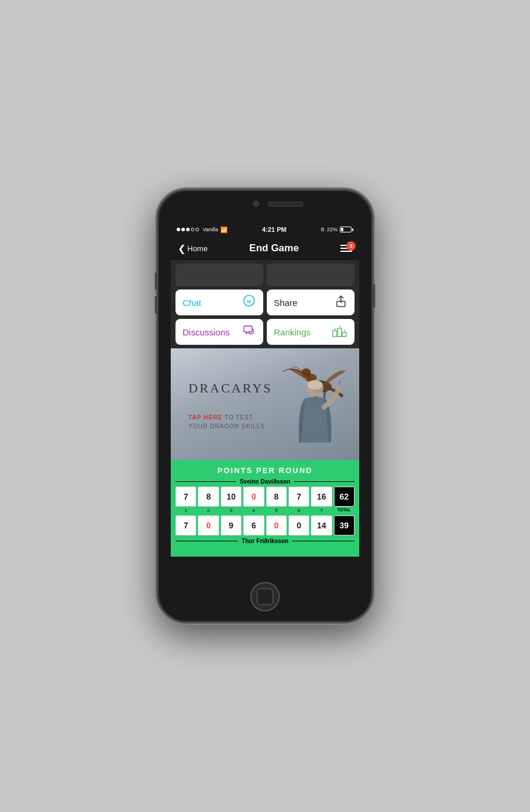 This screenshot has height=812, width=530. What do you see at coordinates (265, 525) in the screenshot?
I see `player2-score-row: 7 0 9 6 0 0 14 39` at bounding box center [265, 525].